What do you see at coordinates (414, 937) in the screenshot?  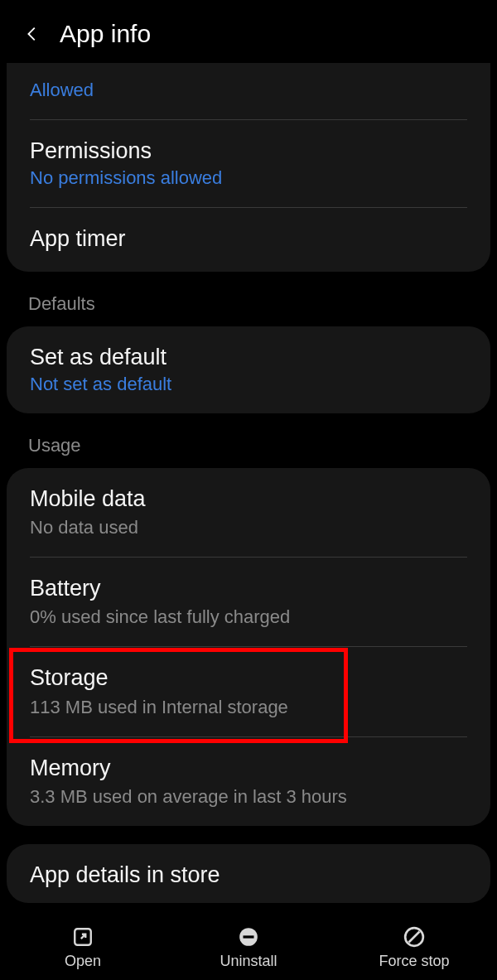 I see `force-stop-icon` at bounding box center [414, 937].